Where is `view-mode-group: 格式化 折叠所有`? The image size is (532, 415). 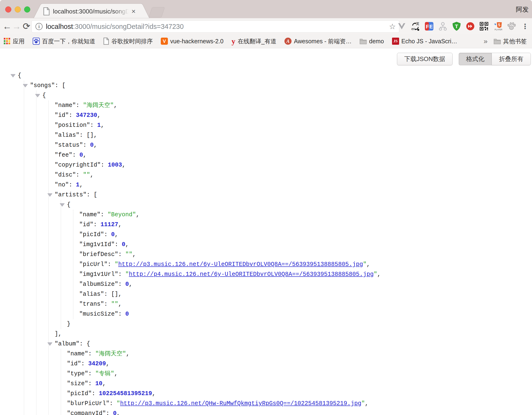 view-mode-group: 格式化 折叠所有 is located at coordinates (495, 59).